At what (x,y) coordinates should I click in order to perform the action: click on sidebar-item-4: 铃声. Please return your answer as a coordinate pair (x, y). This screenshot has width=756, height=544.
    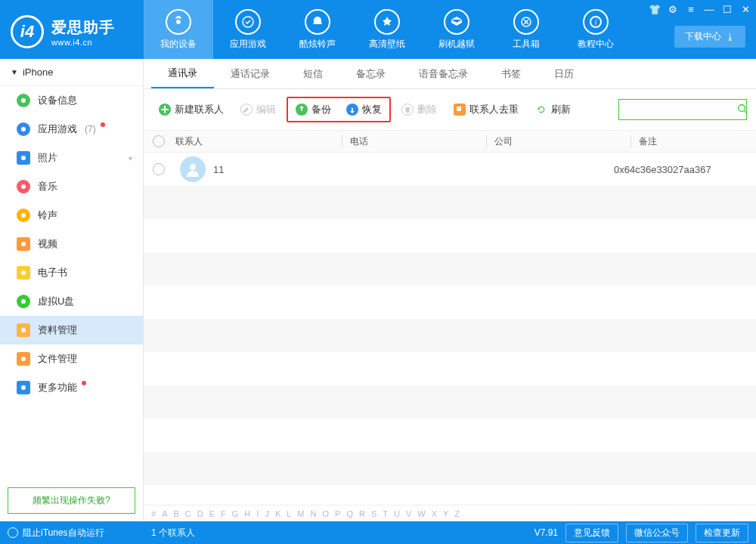
    Looking at the image, I should click on (71, 215).